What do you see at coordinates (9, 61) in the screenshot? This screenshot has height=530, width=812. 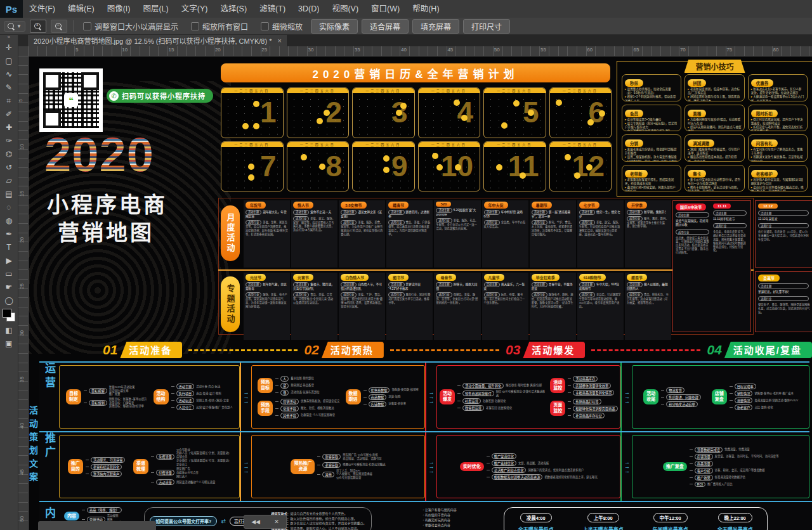 I see `marquee-tool: ▢` at bounding box center [9, 61].